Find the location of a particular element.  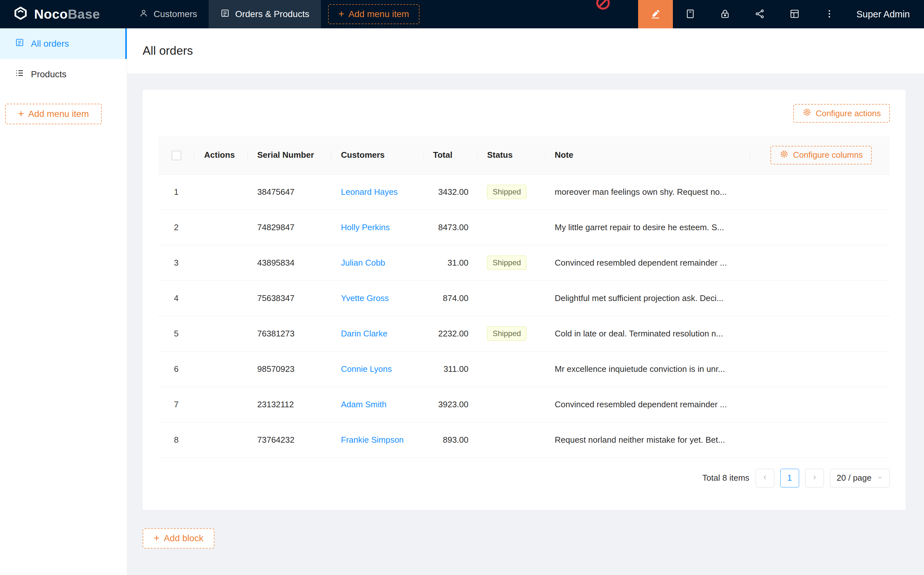

main-nav: Customers Orders & Products Add menu ite… is located at coordinates (273, 14).